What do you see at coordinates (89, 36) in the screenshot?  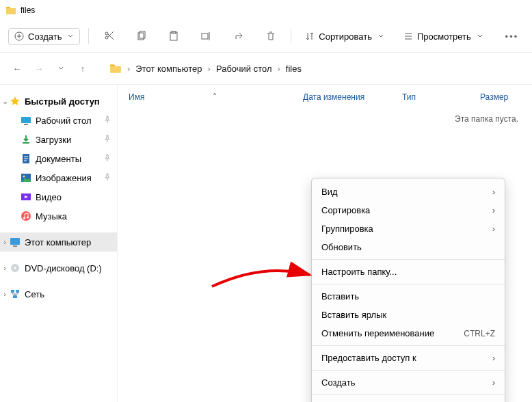 I see `separator` at bounding box center [89, 36].